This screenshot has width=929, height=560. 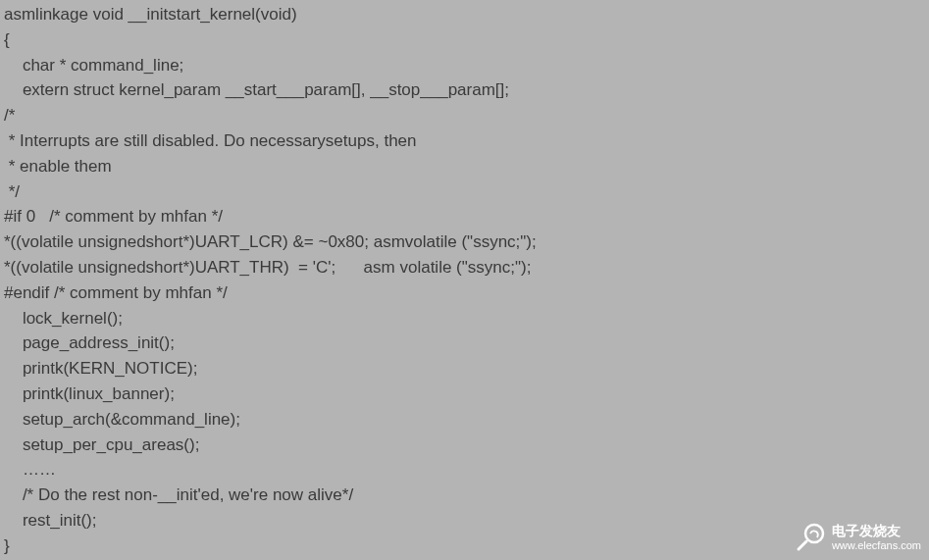 What do you see at coordinates (465, 268) in the screenshot?
I see `code-line: *((volatile unsignedshort*)UART_THR) = '…` at bounding box center [465, 268].